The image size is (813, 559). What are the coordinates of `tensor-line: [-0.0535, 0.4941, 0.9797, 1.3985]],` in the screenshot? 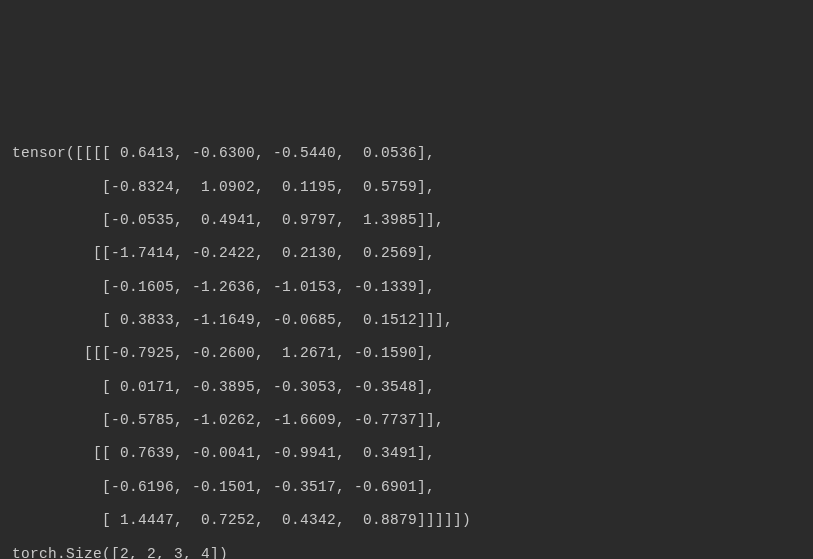 It's located at (406, 220).